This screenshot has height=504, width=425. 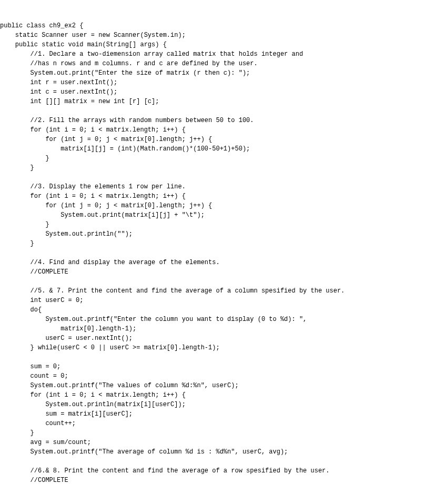 What do you see at coordinates (59, 92) in the screenshot?
I see `code-line: int c = user.nextInt();` at bounding box center [59, 92].